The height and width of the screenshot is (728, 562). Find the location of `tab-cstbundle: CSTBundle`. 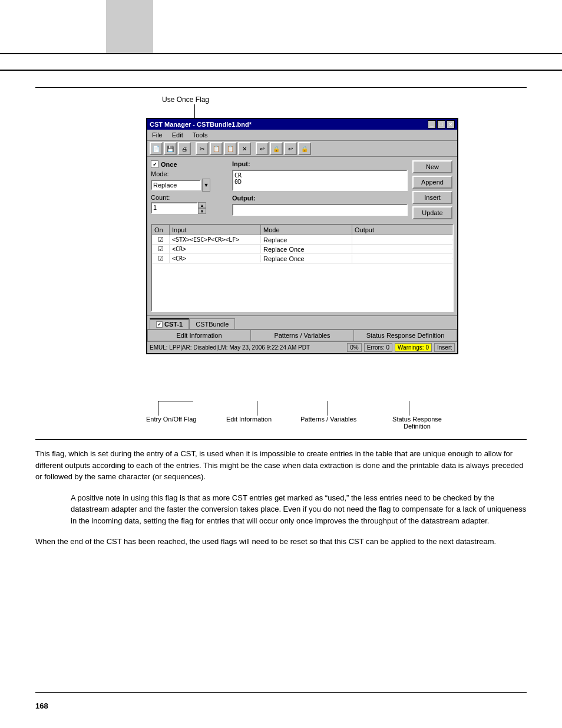

tab-cstbundle: CSTBundle is located at coordinates (212, 324).